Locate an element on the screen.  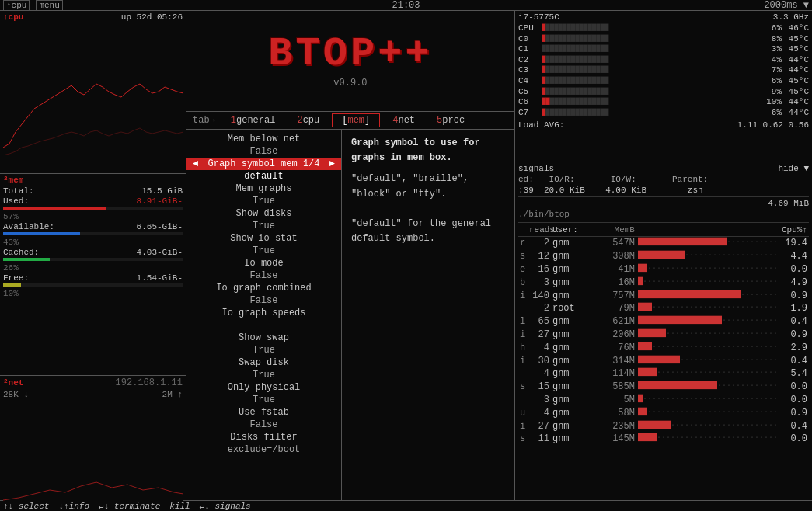
menu-item-io-mode: Io mode is located at coordinates (264, 263).